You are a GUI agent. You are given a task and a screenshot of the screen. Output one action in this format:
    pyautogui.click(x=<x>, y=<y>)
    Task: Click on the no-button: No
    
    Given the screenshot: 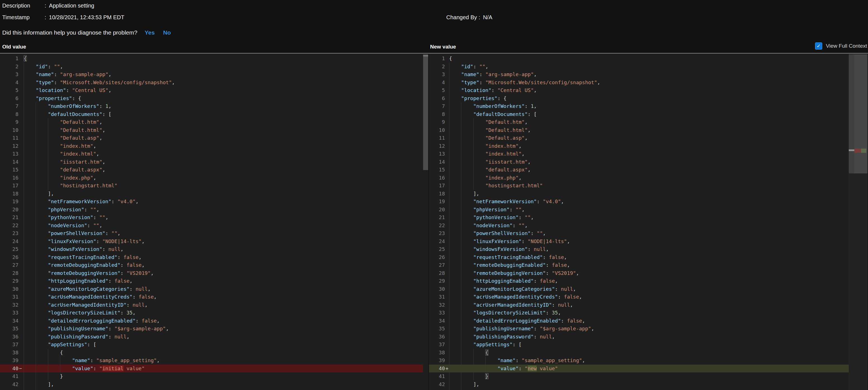 What is the action you would take?
    pyautogui.click(x=167, y=32)
    